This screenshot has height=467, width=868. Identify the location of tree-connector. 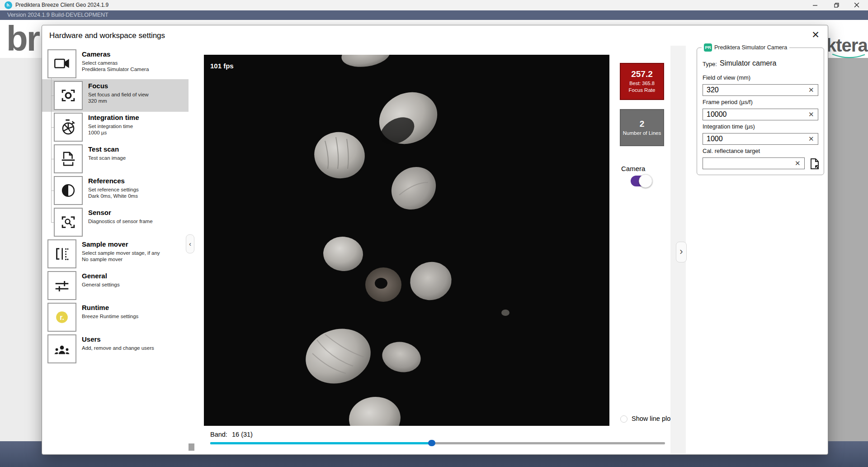
(52, 150).